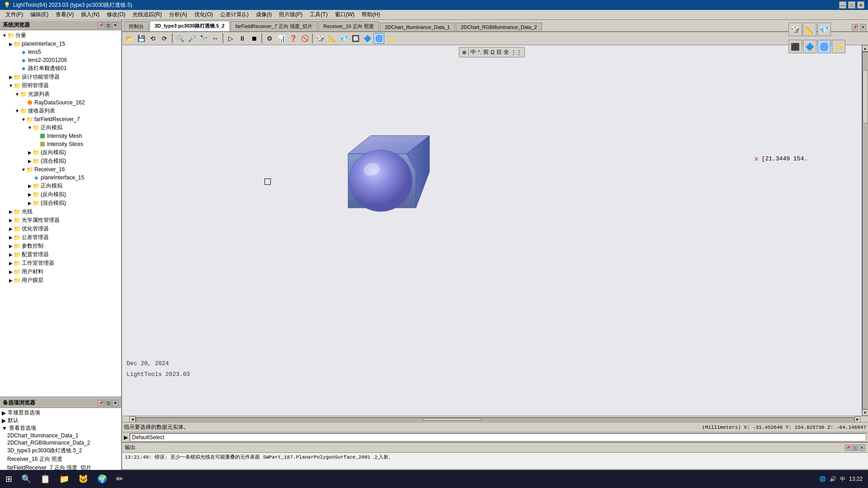 Image resolution: width=868 pixels, height=488 pixels. I want to click on opts-section-header: ▶默认, so click(61, 420).